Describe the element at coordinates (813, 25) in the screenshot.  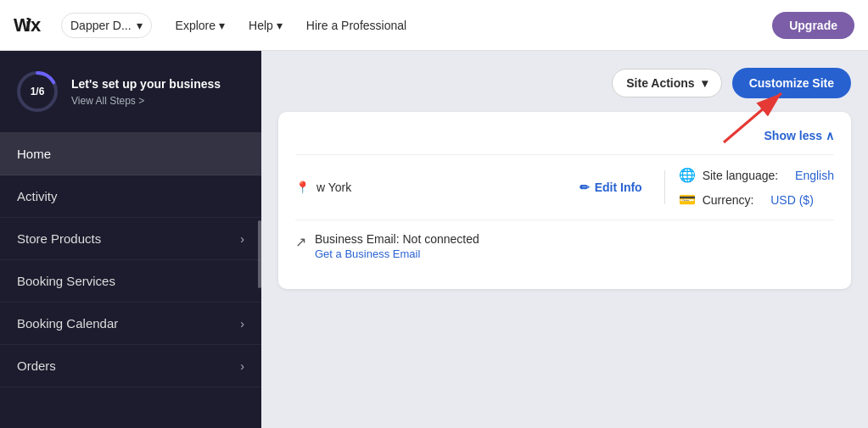
I see `upgrade-button: Upgrade` at that location.